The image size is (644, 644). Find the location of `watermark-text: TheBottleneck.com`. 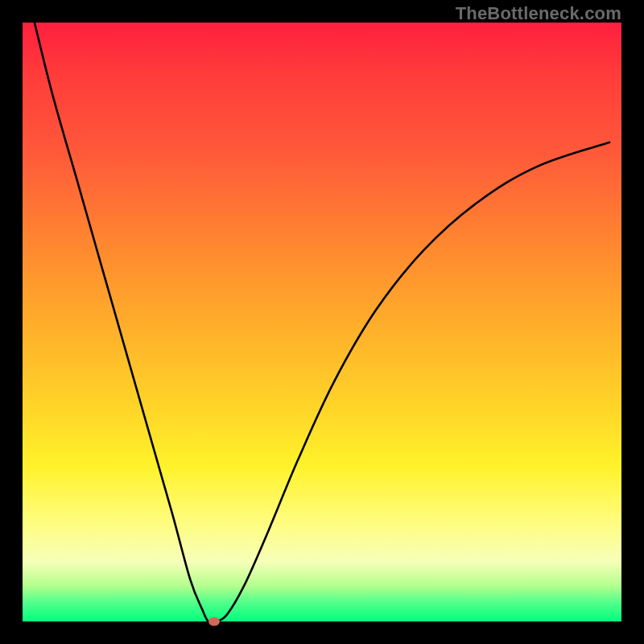

watermark-text: TheBottleneck.com is located at coordinates (539, 14).